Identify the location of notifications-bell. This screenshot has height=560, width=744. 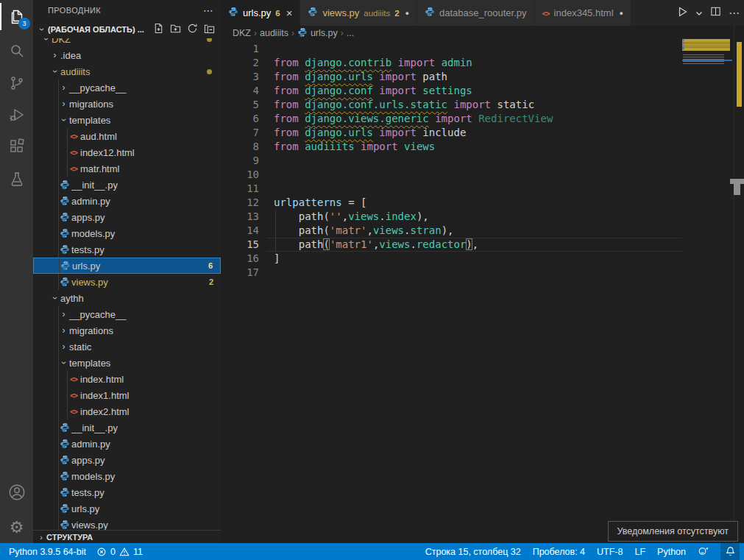
(730, 552).